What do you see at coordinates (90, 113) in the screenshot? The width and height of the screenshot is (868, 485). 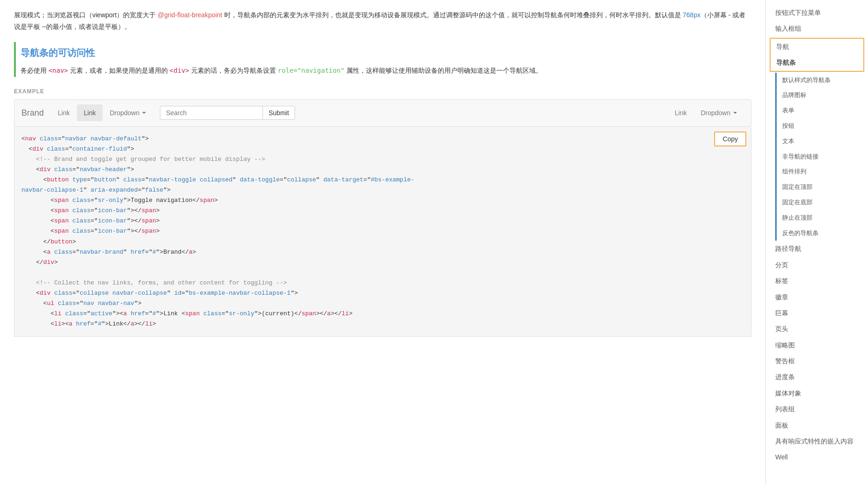 I see `nav-link-2-active: Link` at bounding box center [90, 113].